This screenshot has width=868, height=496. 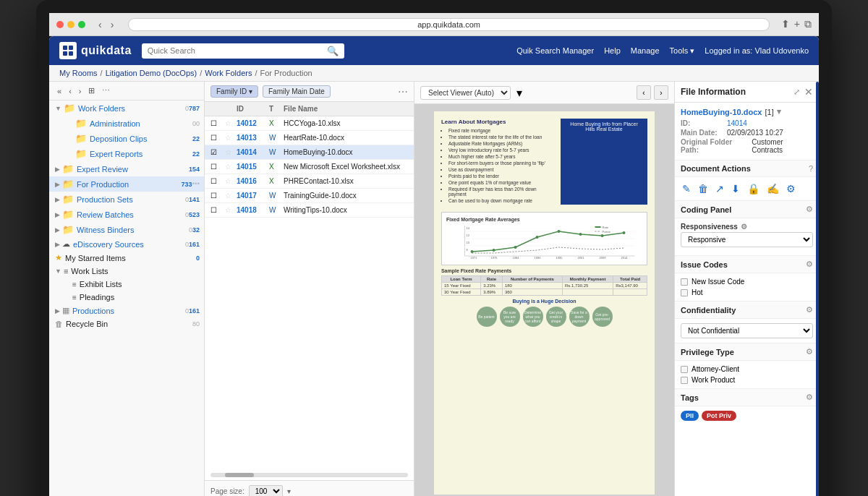 I want to click on maximize-btn, so click(x=82, y=25).